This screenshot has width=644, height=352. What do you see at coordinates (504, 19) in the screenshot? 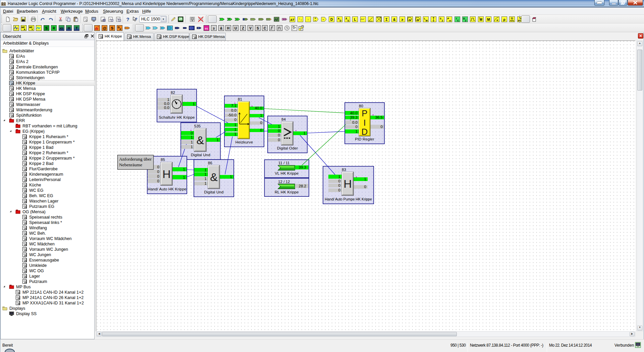
I see `svg-text: ρ` at bounding box center [504, 19].